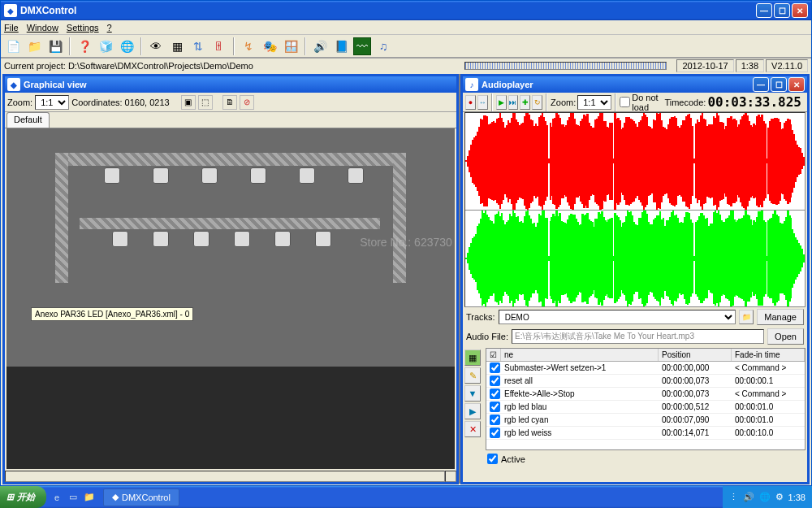 This screenshot has width=812, height=508. What do you see at coordinates (768, 354) in the screenshot?
I see `col-fadein: Fade-in time` at bounding box center [768, 354].